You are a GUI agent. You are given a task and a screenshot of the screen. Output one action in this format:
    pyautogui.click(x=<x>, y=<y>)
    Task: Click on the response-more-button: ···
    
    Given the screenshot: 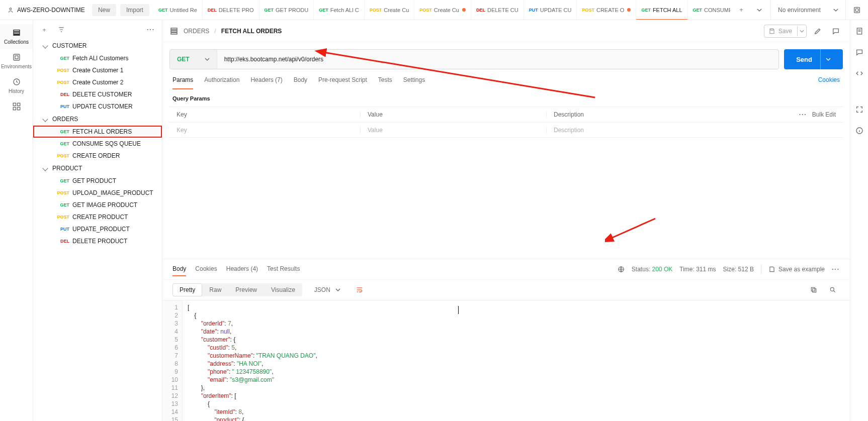 What is the action you would take?
    pyautogui.click(x=836, y=269)
    